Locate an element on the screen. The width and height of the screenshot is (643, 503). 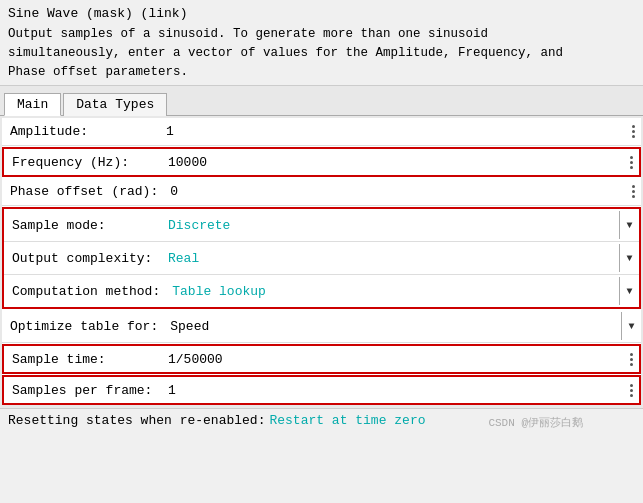
output-complexity-dropdown: ▼ is located at coordinates (629, 258).